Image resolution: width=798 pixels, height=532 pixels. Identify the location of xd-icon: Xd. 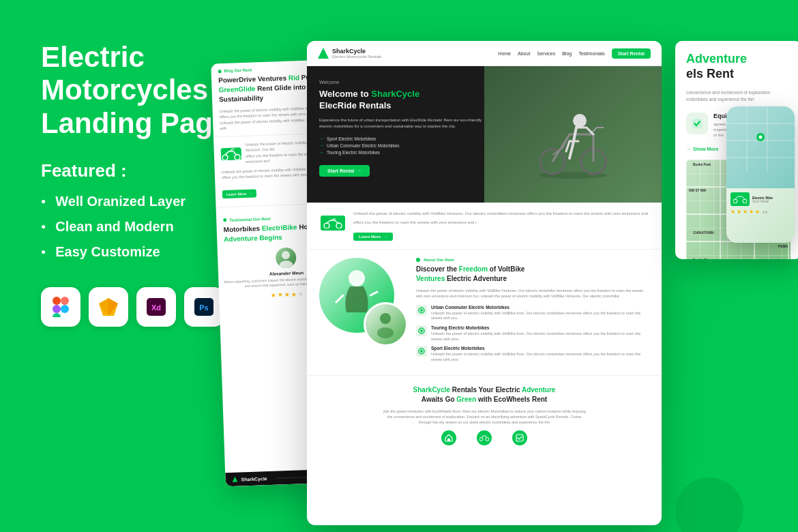
(156, 307).